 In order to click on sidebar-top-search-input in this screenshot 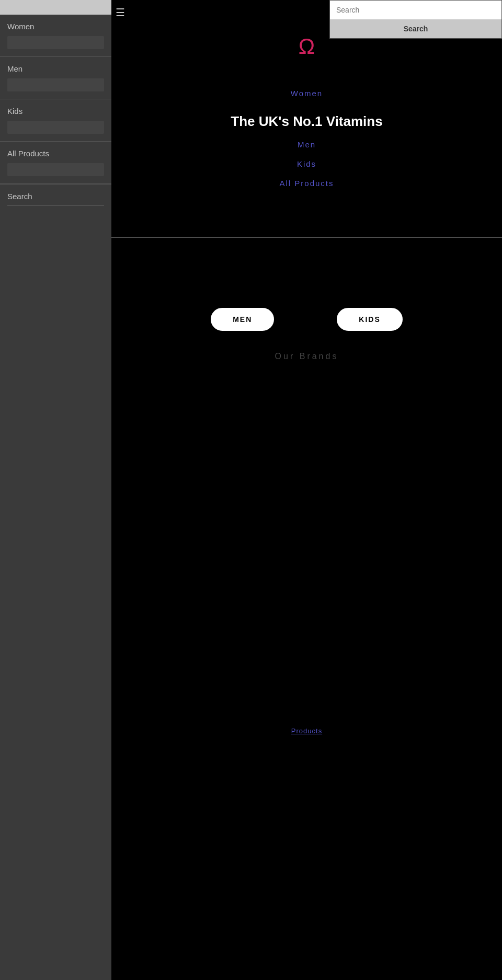, I will do `click(55, 7)`.